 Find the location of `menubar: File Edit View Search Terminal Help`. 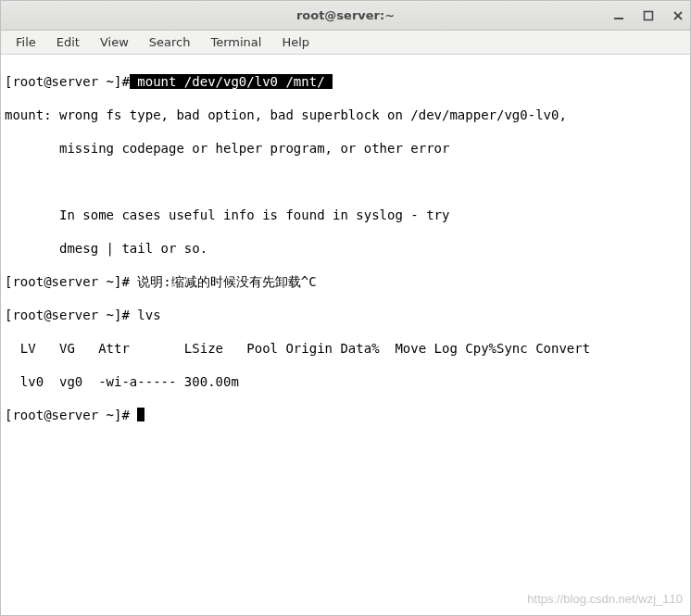

menubar: File Edit View Search Terminal Help is located at coordinates (346, 43).